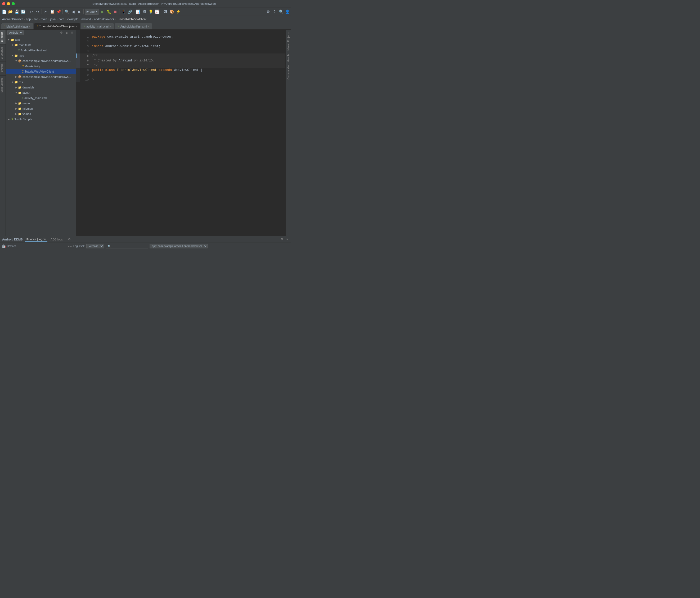  What do you see at coordinates (41, 50) in the screenshot?
I see `tree-item-androidmanifest: X AndroidManifest.xml` at bounding box center [41, 50].